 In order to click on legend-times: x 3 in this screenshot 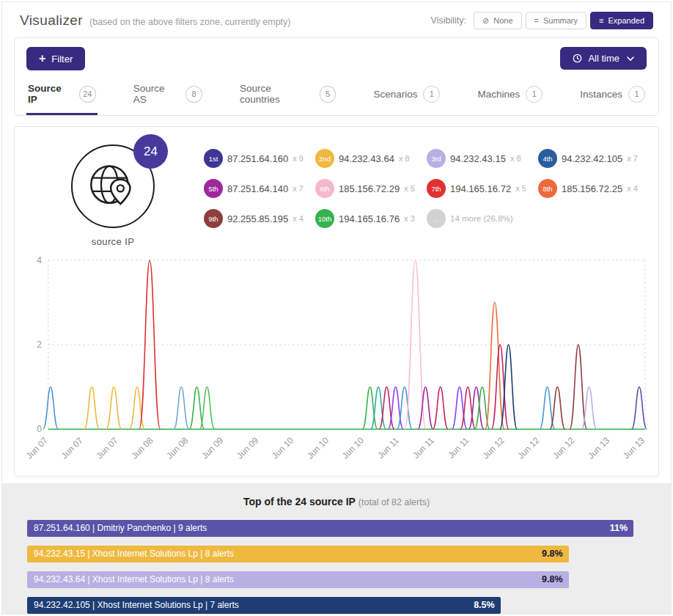, I will do `click(409, 219)`.